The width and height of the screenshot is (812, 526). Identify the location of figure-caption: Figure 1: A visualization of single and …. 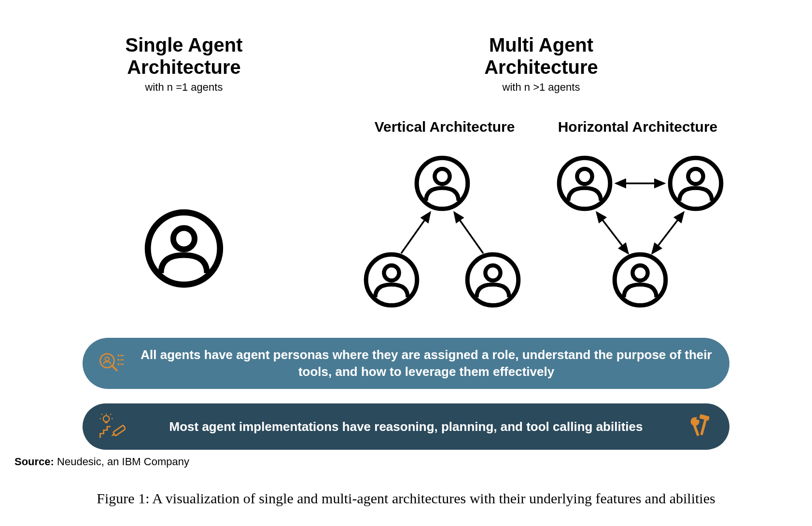
(406, 498).